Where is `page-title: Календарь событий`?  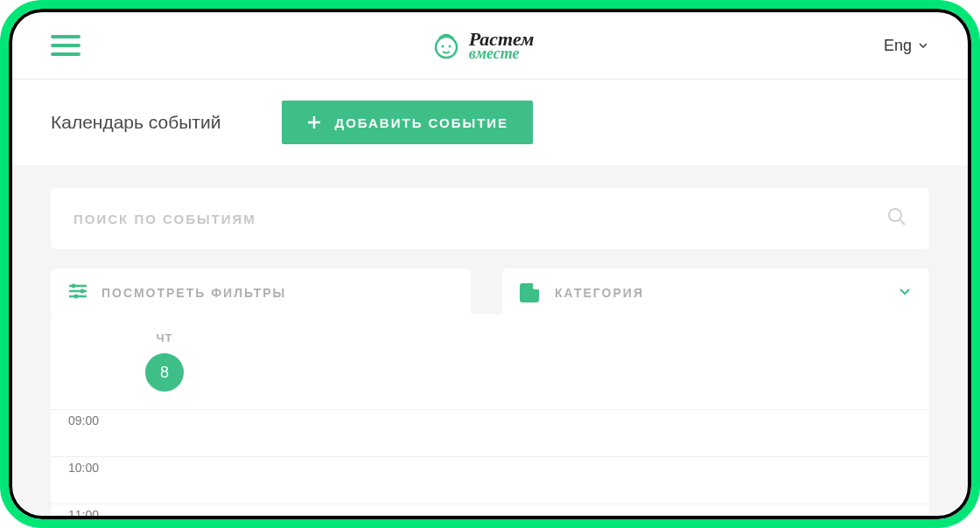 page-title: Календарь событий is located at coordinates (136, 122).